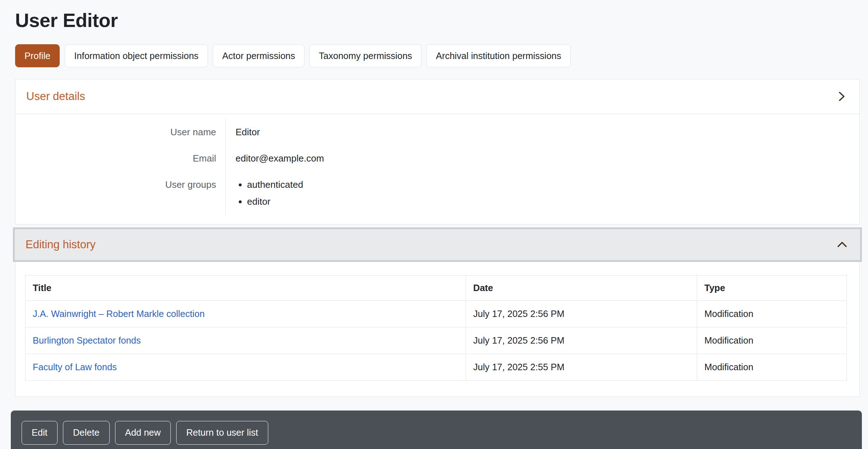 This screenshot has height=449, width=868. I want to click on delete-button: Delete, so click(86, 433).